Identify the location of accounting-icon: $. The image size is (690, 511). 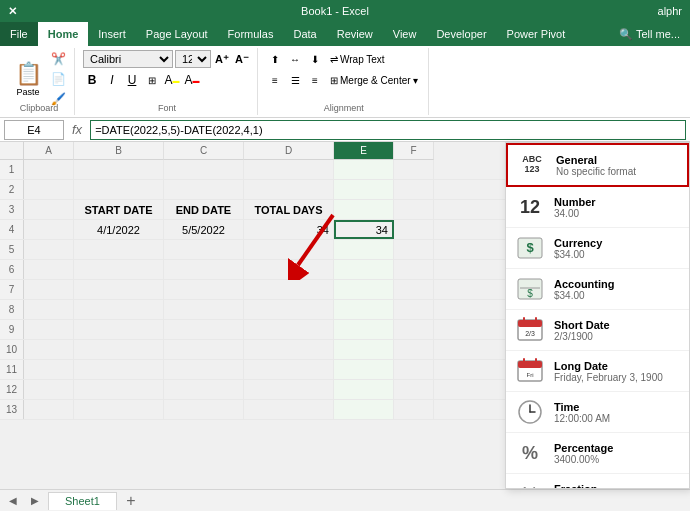
(530, 289).